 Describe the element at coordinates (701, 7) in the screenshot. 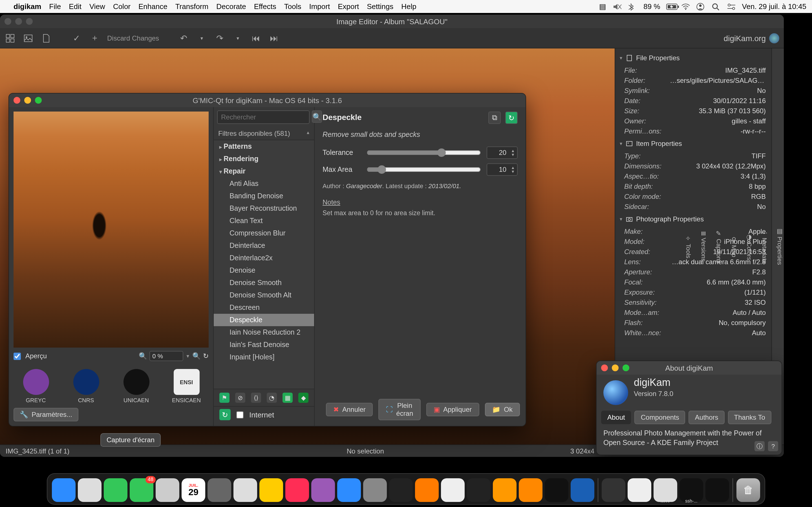

I see `user-icon` at that location.